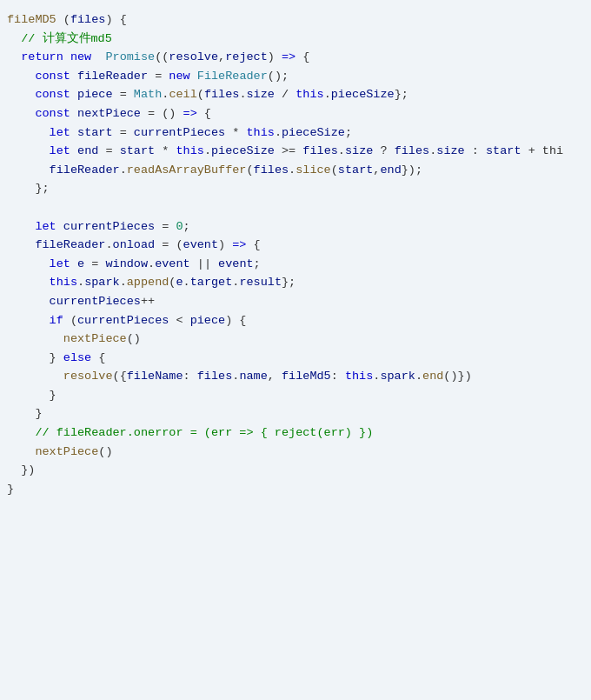 This screenshot has height=700, width=591. Describe the element at coordinates (296, 302) in the screenshot. I see `code-line: currentPieces++` at that location.